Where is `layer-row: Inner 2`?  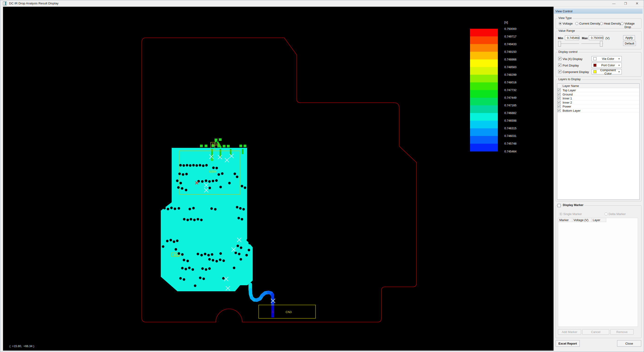 layer-row: Inner 2 is located at coordinates (598, 102).